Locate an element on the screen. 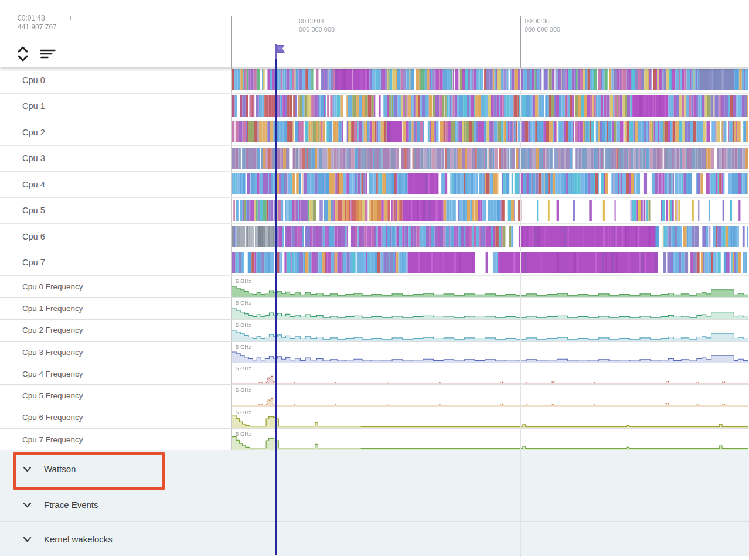 The image size is (749, 560). track-sort-icon is located at coordinates (46, 55).